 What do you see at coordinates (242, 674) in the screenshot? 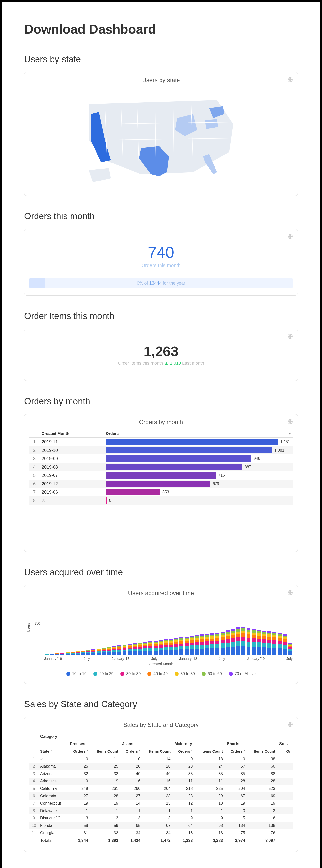
I see `legend-item: 70 or Above` at bounding box center [242, 674].